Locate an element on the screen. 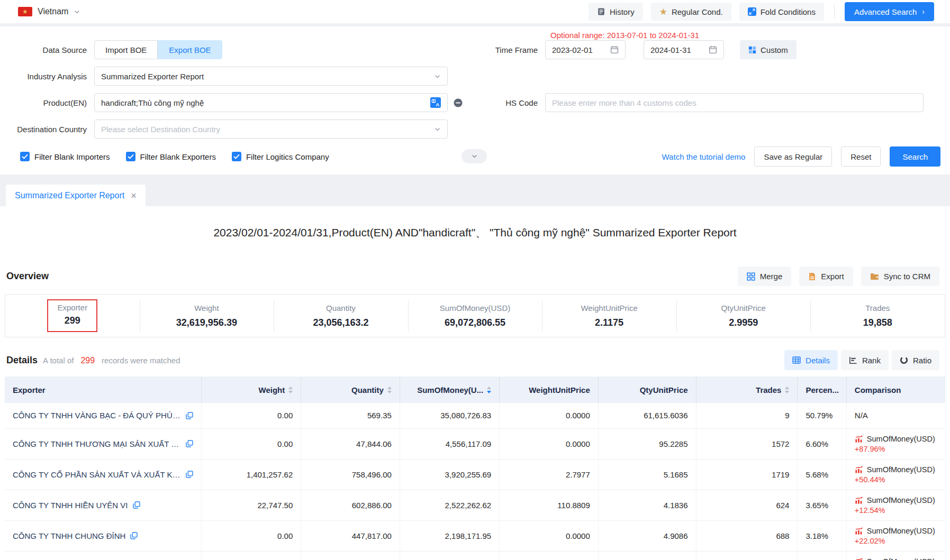  checkbox-checked-icon is located at coordinates (131, 157).